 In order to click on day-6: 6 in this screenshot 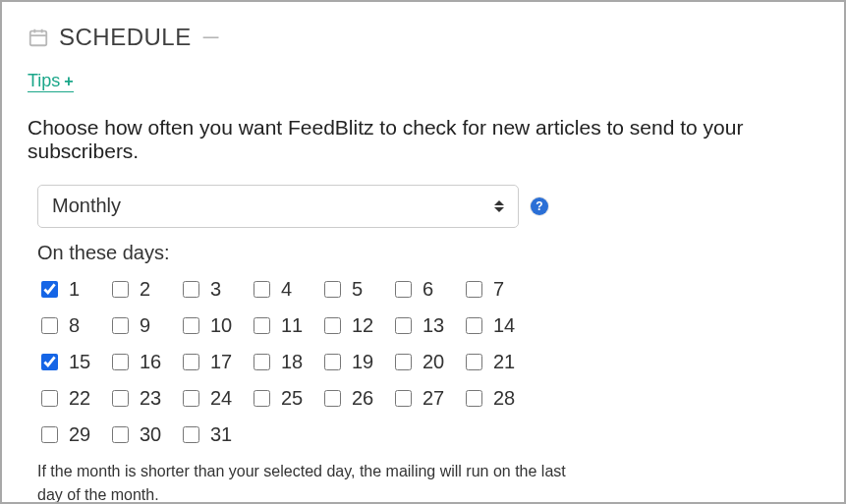, I will do `click(426, 289)`.